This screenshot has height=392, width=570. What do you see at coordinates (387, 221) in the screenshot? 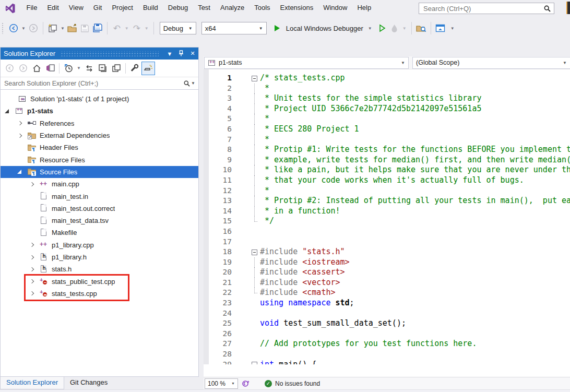
I see `code-line: 15 */` at bounding box center [387, 221].